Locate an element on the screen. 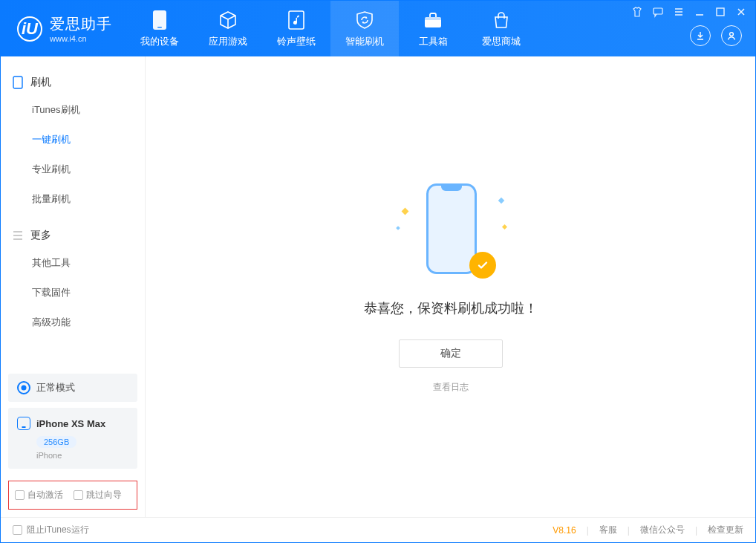 The image size is (756, 543). opt-label: 自动激活 is located at coordinates (45, 495).